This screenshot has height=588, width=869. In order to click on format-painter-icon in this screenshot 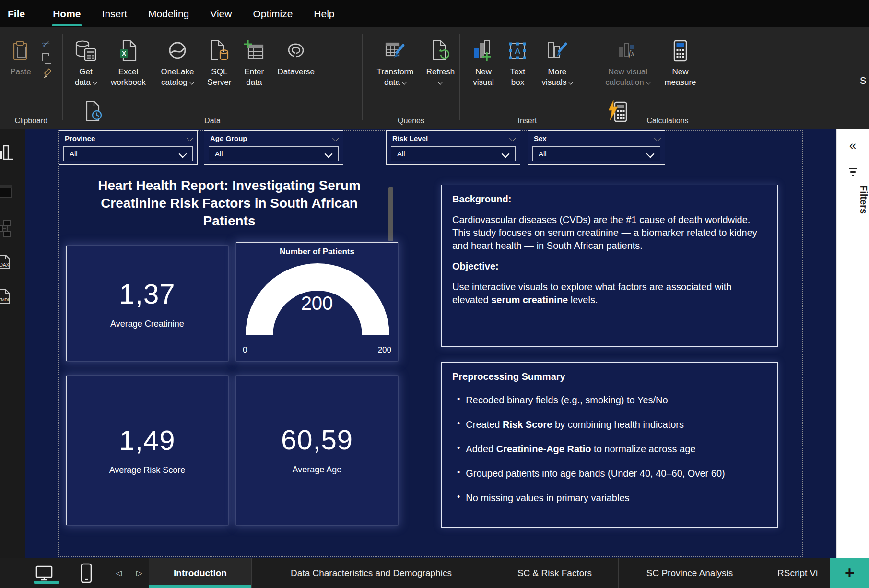, I will do `click(47, 73)`.